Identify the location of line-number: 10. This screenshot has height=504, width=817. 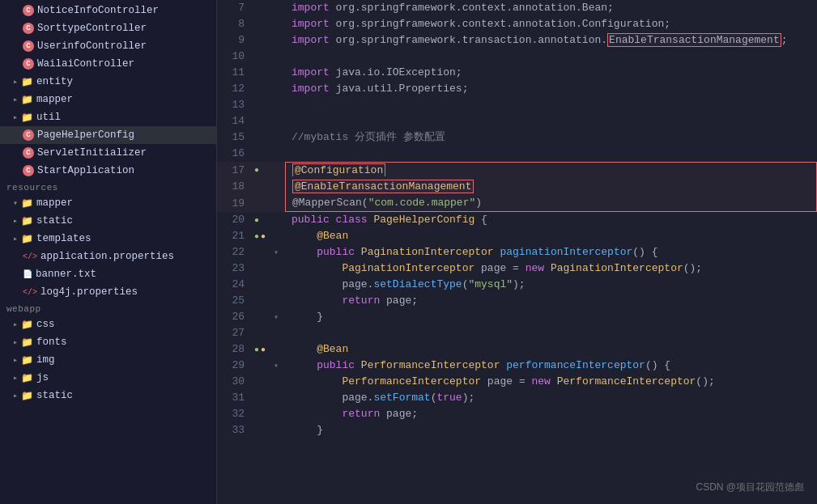
(236, 57).